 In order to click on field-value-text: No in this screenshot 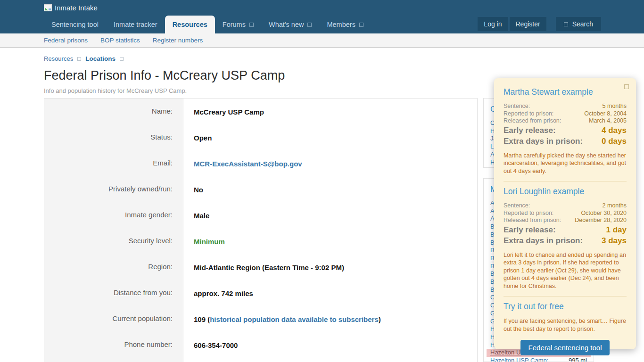, I will do `click(198, 189)`.